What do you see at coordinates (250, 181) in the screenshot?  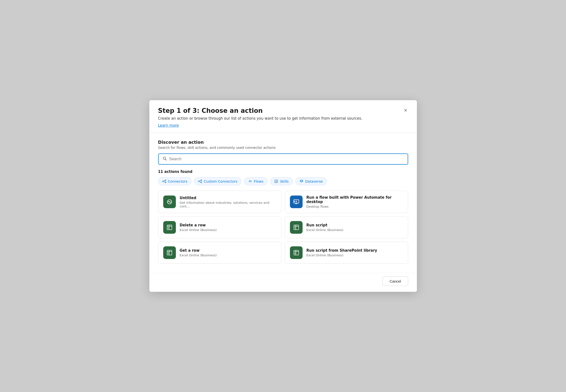 I see `flows-chip-icon` at bounding box center [250, 181].